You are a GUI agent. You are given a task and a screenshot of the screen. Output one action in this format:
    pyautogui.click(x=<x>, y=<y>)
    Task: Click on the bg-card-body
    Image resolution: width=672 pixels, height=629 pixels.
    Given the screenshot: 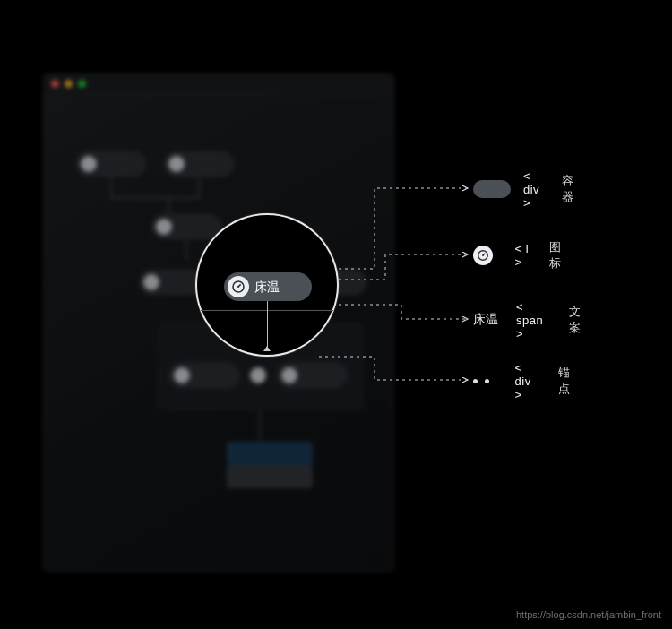 What is the action you would take?
    pyautogui.click(x=270, y=477)
    